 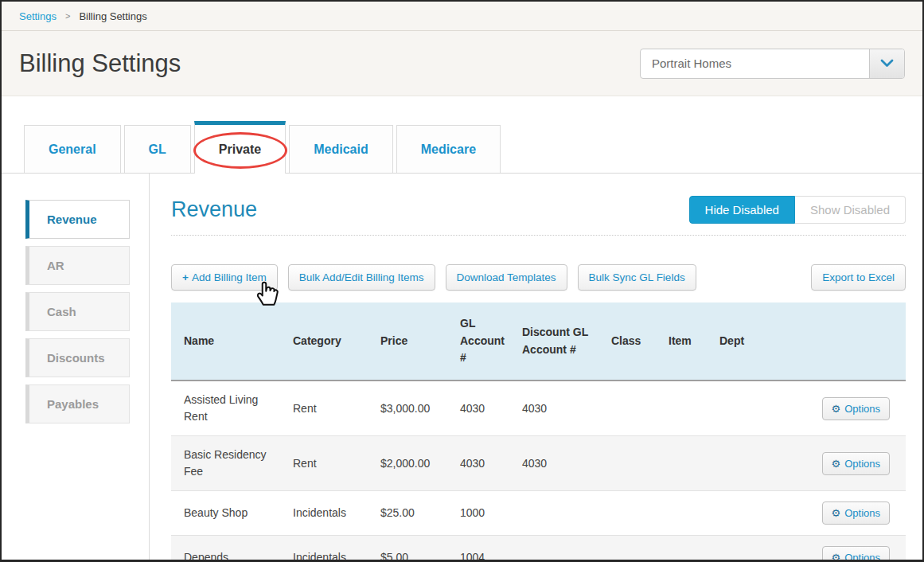 What do you see at coordinates (158, 150) in the screenshot?
I see `tab-gl-label: GL` at bounding box center [158, 150].